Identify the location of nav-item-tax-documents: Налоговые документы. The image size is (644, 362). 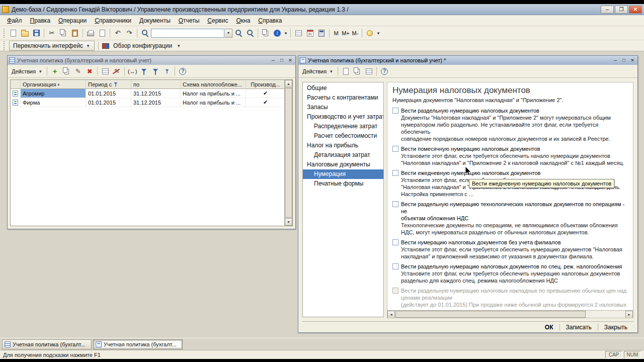
(343, 165).